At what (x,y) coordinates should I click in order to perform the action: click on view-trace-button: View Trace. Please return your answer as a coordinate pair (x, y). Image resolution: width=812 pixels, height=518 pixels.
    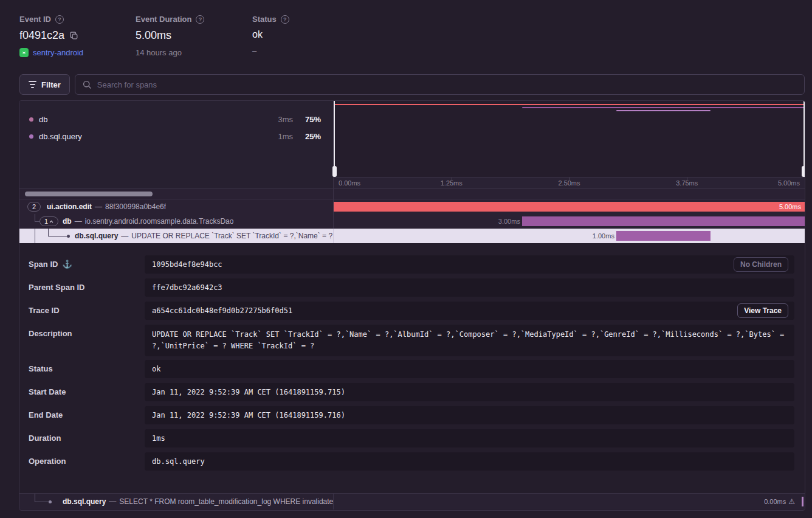
    Looking at the image, I should click on (763, 311).